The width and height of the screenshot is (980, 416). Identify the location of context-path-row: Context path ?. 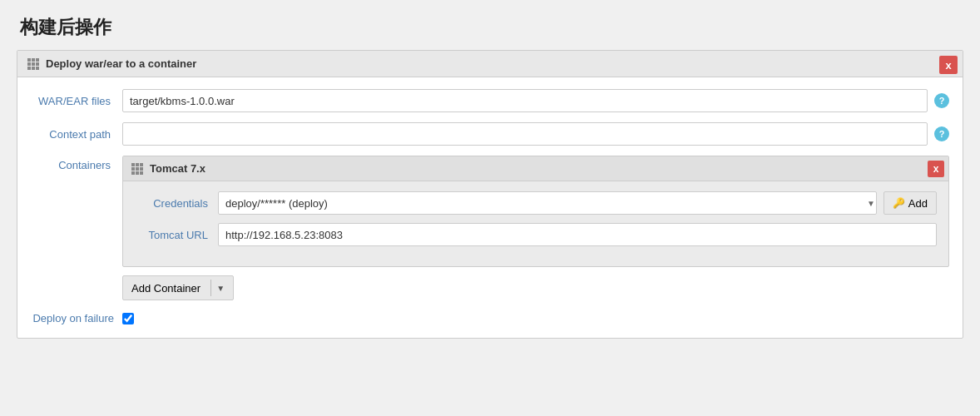
(490, 134).